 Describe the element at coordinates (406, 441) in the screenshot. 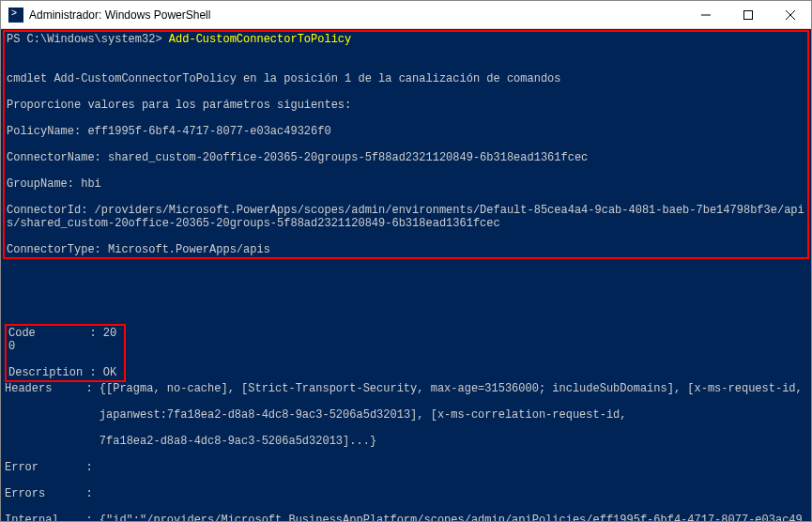

I see `output-line: 7fa18ea2-d8a8-4dc8-9ac3-5206a5d32013]...…` at that location.